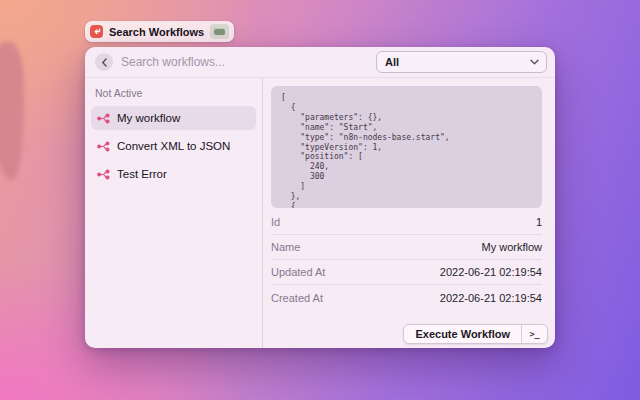  Describe the element at coordinates (462, 334) in the screenshot. I see `execute-workflow-button: Execute Workflow` at that location.